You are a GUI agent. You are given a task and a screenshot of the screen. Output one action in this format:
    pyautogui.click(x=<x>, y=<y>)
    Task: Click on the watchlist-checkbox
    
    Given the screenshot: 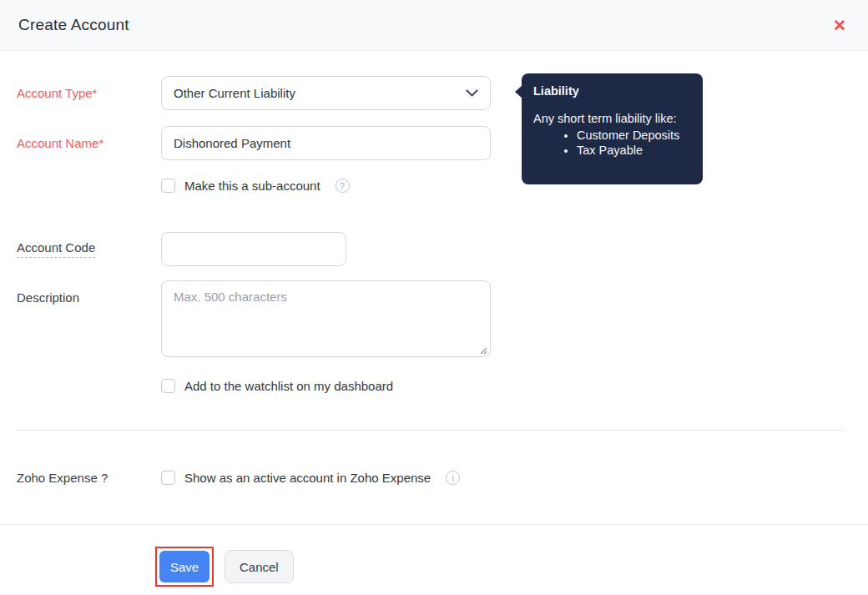 What is the action you would take?
    pyautogui.click(x=169, y=386)
    